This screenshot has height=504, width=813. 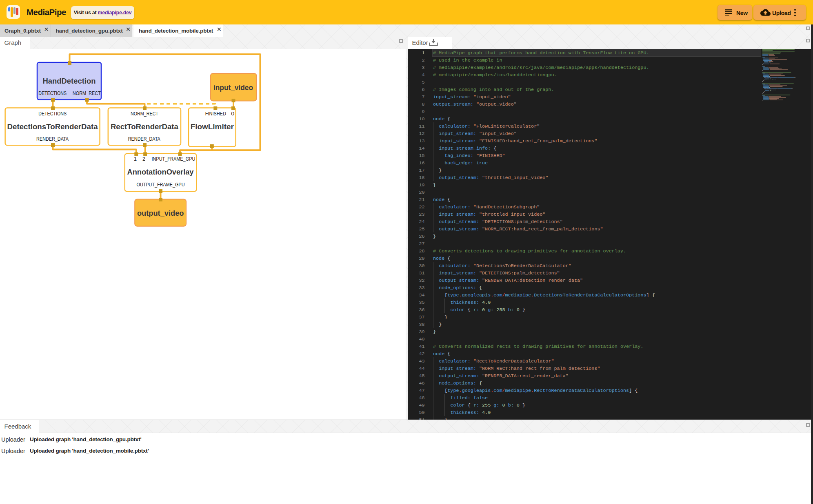 What do you see at coordinates (136, 159) in the screenshot?
I see `svg-text: 1` at bounding box center [136, 159].